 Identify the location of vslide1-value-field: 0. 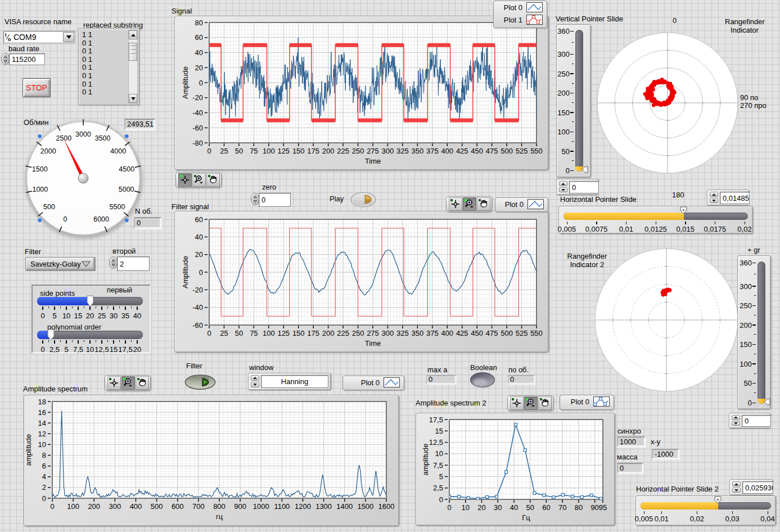
(584, 187).